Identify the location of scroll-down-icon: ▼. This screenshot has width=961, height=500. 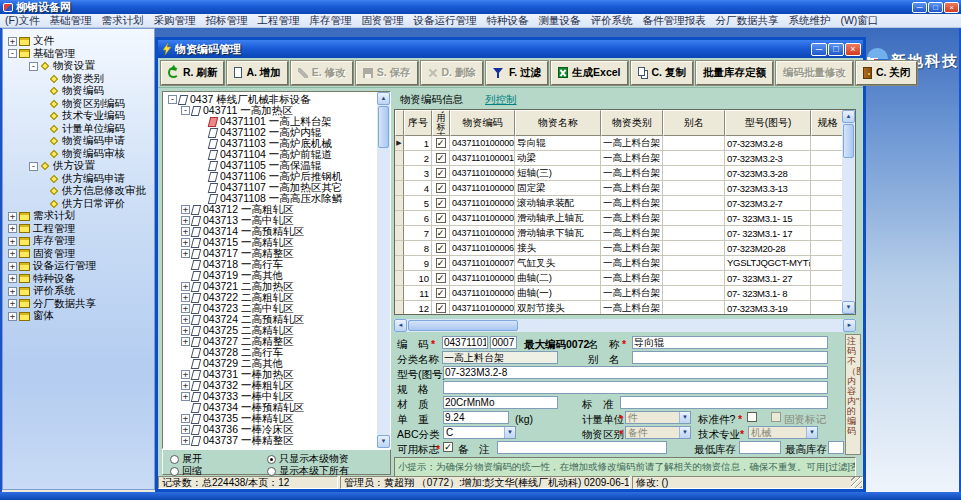
(848, 308).